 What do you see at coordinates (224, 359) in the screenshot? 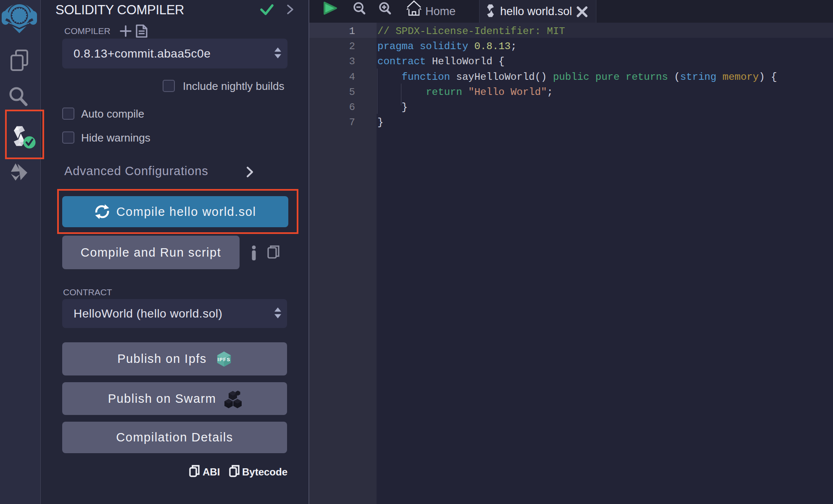
I see `svg-text: IPFS` at bounding box center [224, 359].